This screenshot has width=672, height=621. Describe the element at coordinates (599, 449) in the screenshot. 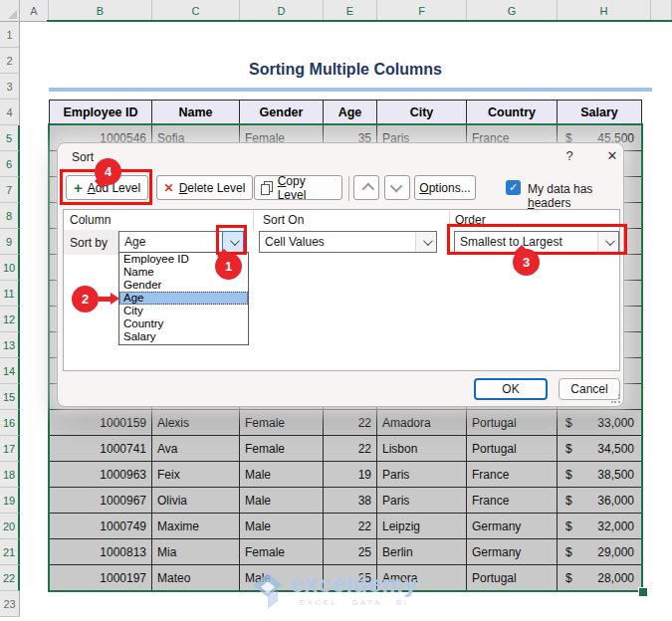

I see `cell: $34,500` at that location.